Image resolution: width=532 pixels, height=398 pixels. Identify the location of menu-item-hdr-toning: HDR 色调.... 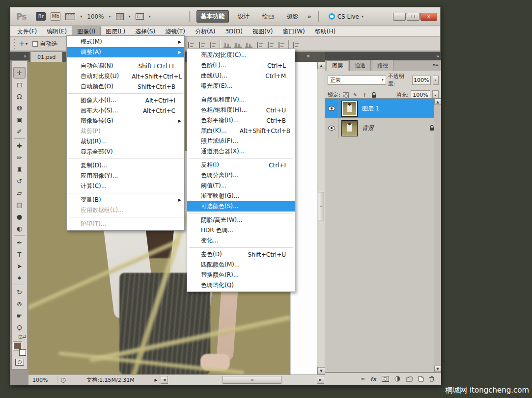
(241, 231).